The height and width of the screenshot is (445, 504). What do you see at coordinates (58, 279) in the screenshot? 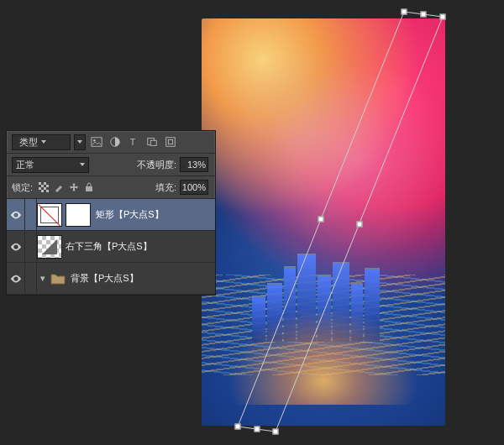
I see `folder-icon` at bounding box center [58, 279].